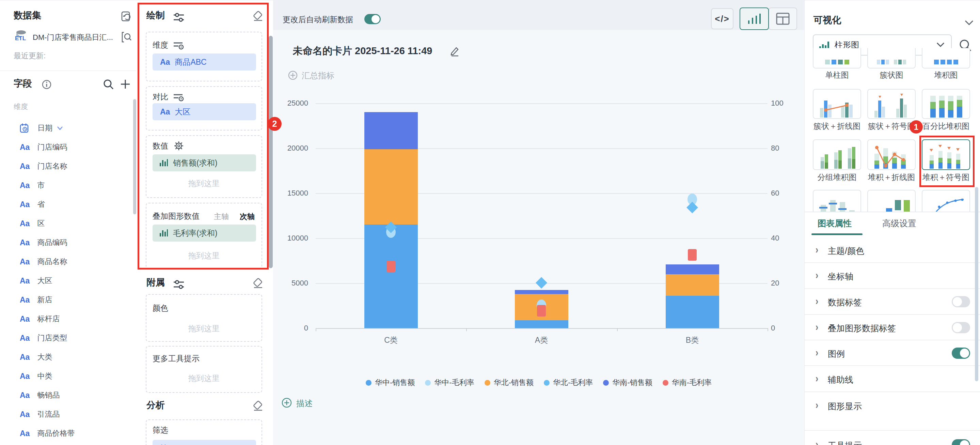 This screenshot has height=445, width=980. What do you see at coordinates (722, 19) in the screenshot?
I see `code-view-button: </>` at bounding box center [722, 19].